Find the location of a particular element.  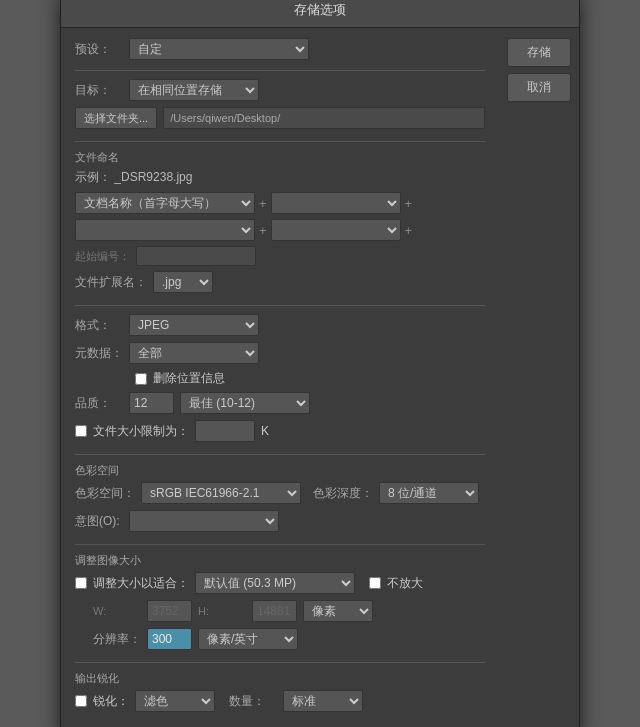

ext-select: .jpg is located at coordinates (183, 282).